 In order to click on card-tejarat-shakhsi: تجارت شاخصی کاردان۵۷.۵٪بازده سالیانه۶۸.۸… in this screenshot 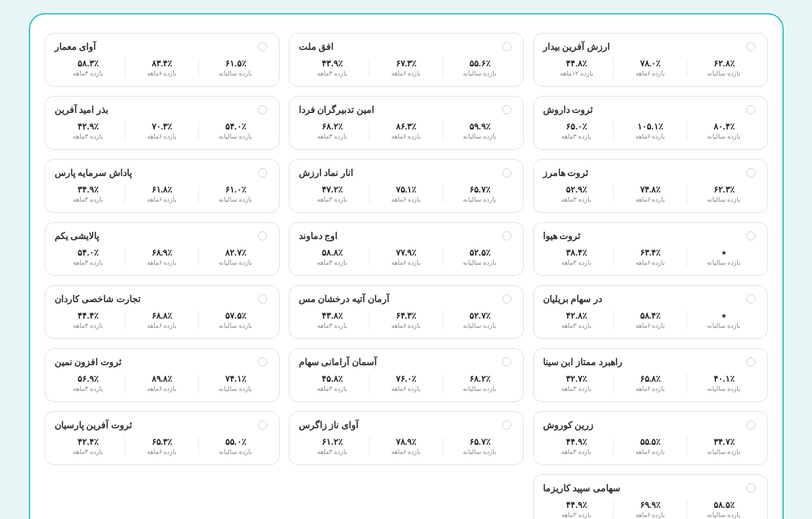, I will do `click(162, 312)`.